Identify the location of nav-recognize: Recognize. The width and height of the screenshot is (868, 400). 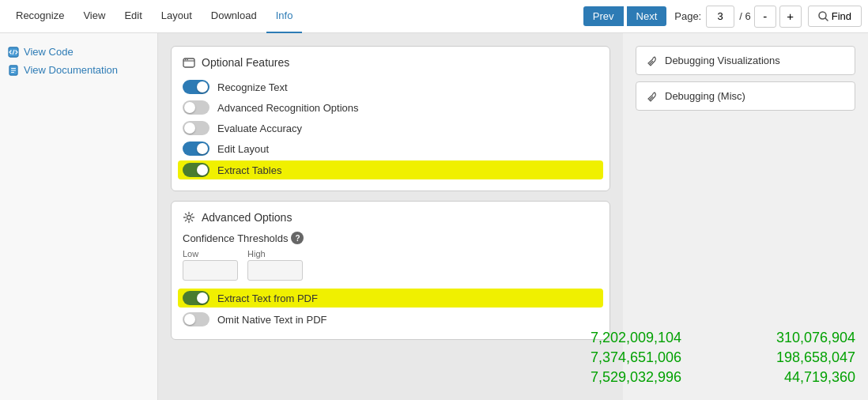
(40, 17).